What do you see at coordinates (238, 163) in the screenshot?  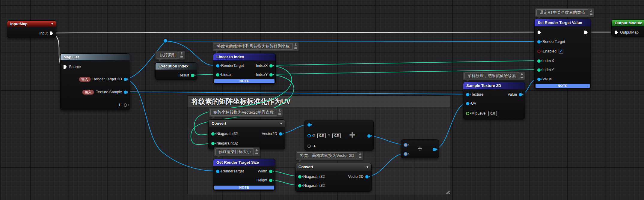 I see `node-title: Get Render Target Size` at bounding box center [238, 163].